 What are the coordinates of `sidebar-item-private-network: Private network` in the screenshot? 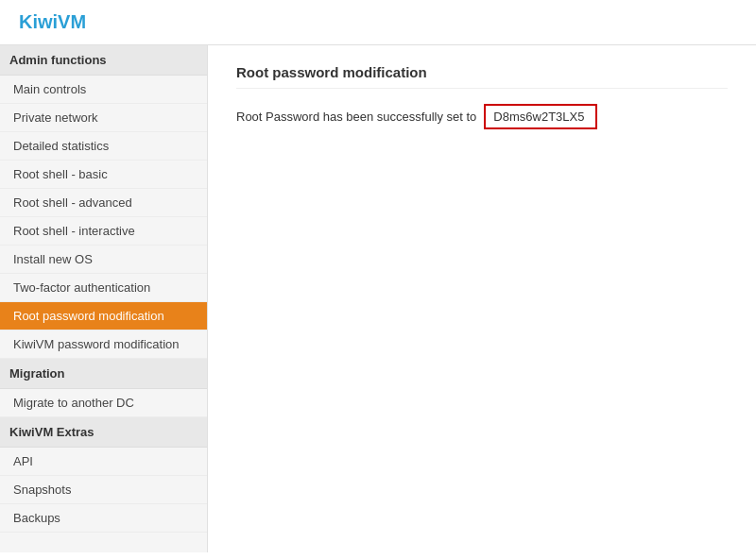 It's located at (104, 118).